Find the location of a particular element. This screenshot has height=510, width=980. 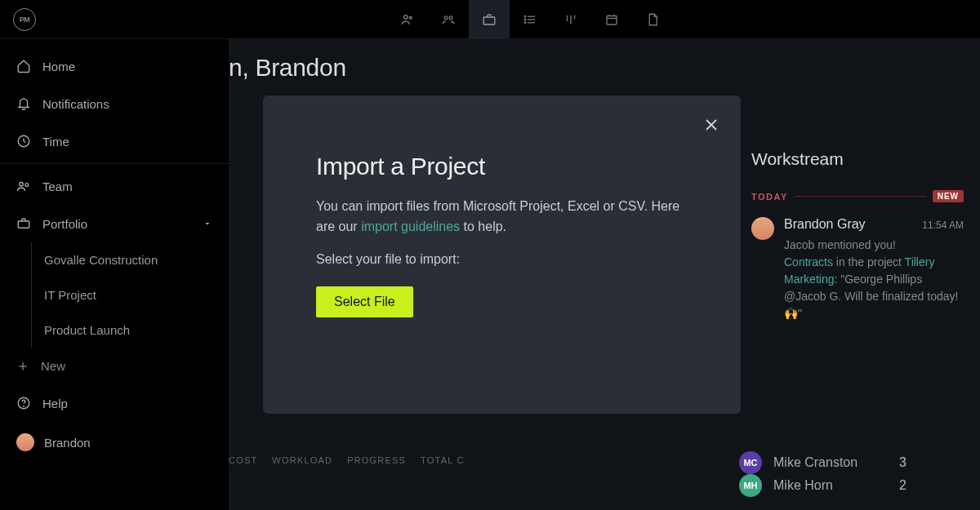

help-icon is located at coordinates (24, 403).